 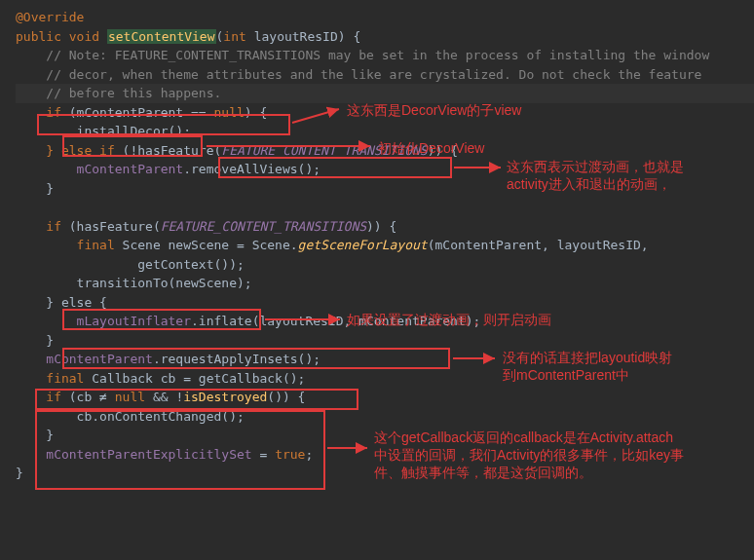 What do you see at coordinates (434, 110) in the screenshot?
I see `annotation-decorview-child: 这东西是DecorView的子view` at bounding box center [434, 110].